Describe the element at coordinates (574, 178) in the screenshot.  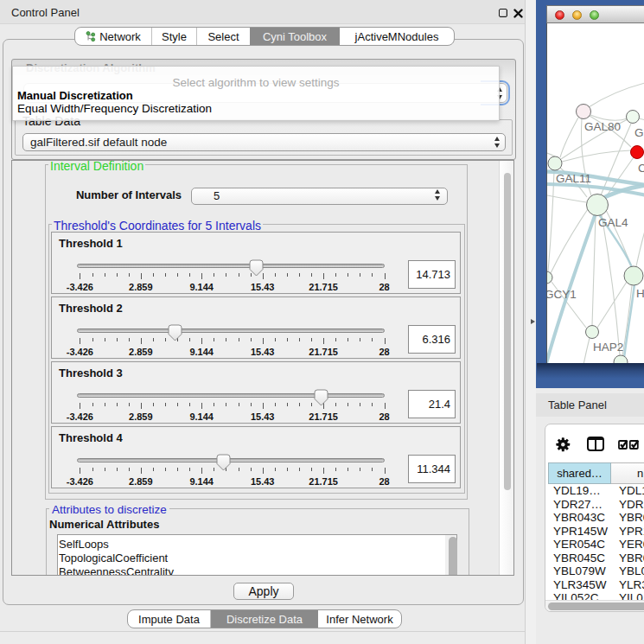
I see `svg-text: GAL11` at that location.